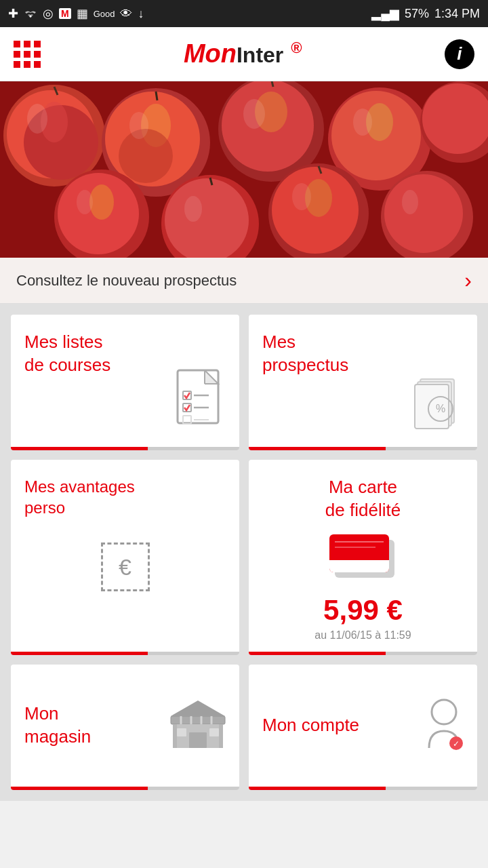 The image size is (488, 868). Describe the element at coordinates (125, 497) in the screenshot. I see `card-avantages-title: Mes avantagesperso` at that location.